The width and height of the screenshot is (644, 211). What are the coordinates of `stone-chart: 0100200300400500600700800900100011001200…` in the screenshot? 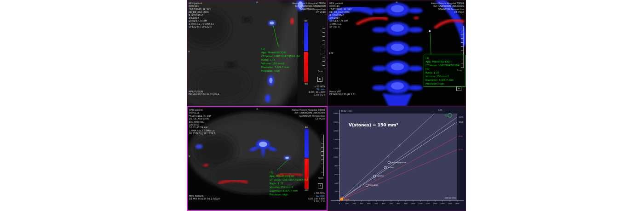 It's located at (397, 159).